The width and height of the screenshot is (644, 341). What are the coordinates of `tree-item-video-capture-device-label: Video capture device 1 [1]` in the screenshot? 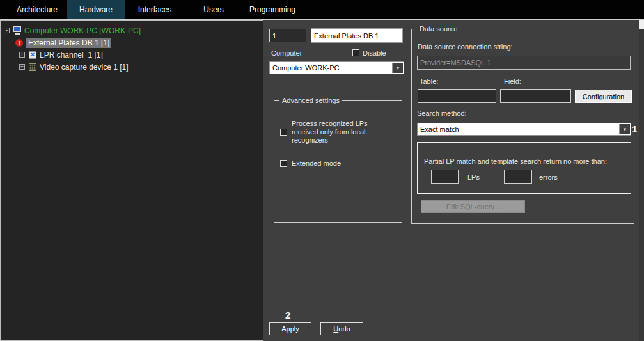 It's located at (84, 67).